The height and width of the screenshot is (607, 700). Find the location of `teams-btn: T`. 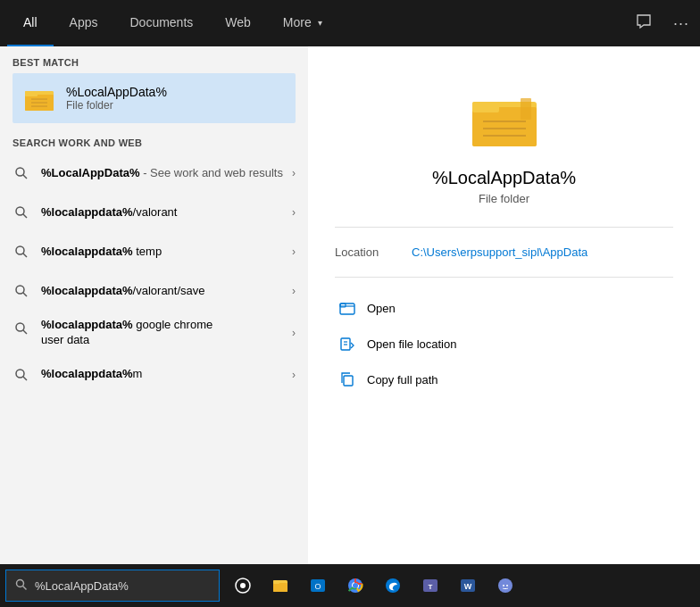

teams-btn: T is located at coordinates (430, 586).